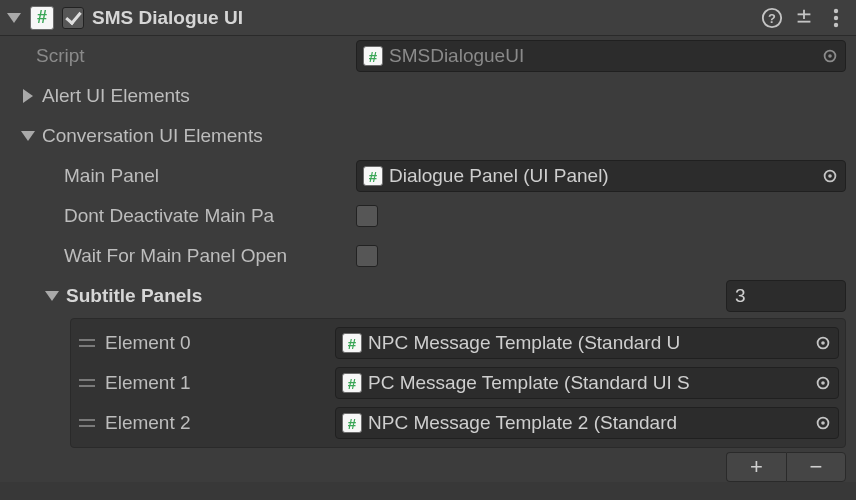 This screenshot has width=856, height=500. I want to click on dont-deactivate-label: Dont Deactivate Main Pa, so click(178, 216).